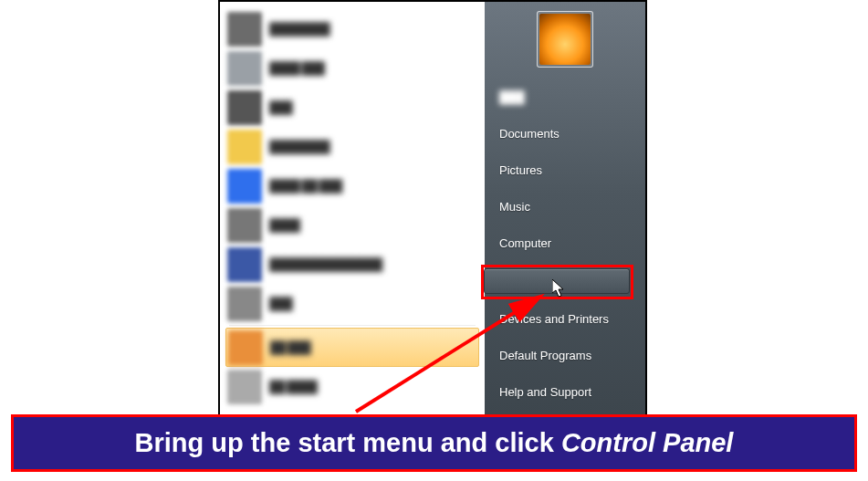 The height and width of the screenshot is (481, 868). I want to click on pictures-item: Pictures, so click(565, 170).